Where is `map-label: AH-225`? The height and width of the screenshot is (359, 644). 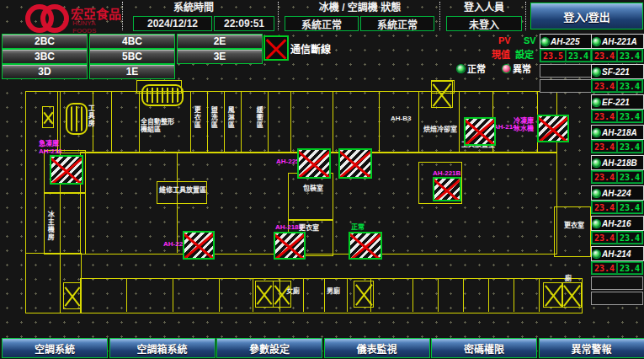
map-label: AH-225 is located at coordinates (288, 162).